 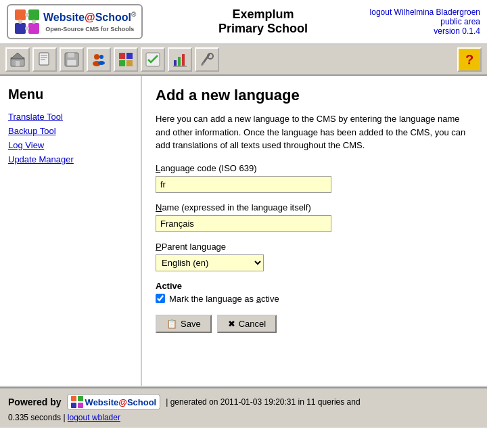 I want to click on users-button, so click(x=99, y=60).